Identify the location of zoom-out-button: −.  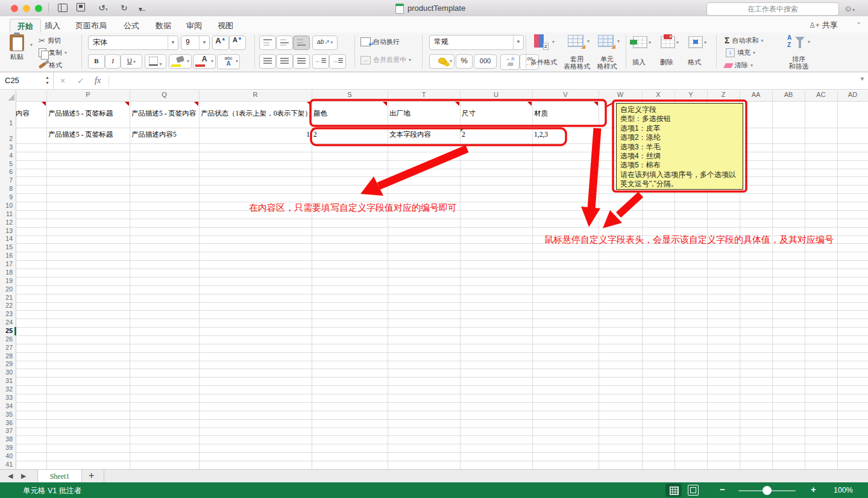
(722, 489).